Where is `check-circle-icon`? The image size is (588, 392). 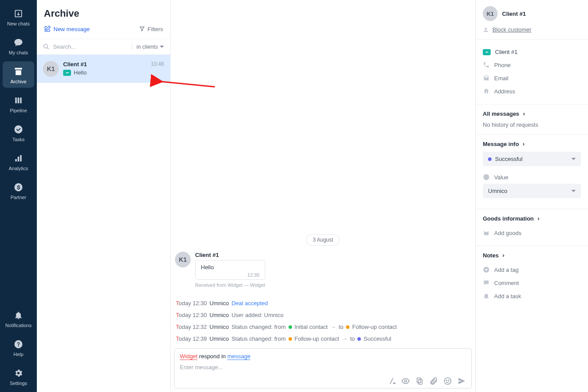 check-circle-icon is located at coordinates (18, 129).